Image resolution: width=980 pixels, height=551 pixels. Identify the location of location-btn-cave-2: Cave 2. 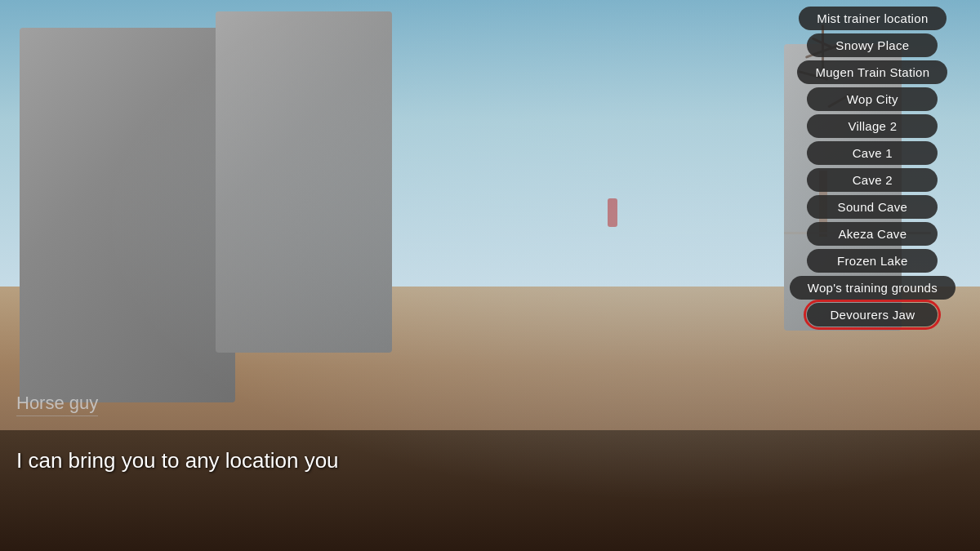
(872, 180).